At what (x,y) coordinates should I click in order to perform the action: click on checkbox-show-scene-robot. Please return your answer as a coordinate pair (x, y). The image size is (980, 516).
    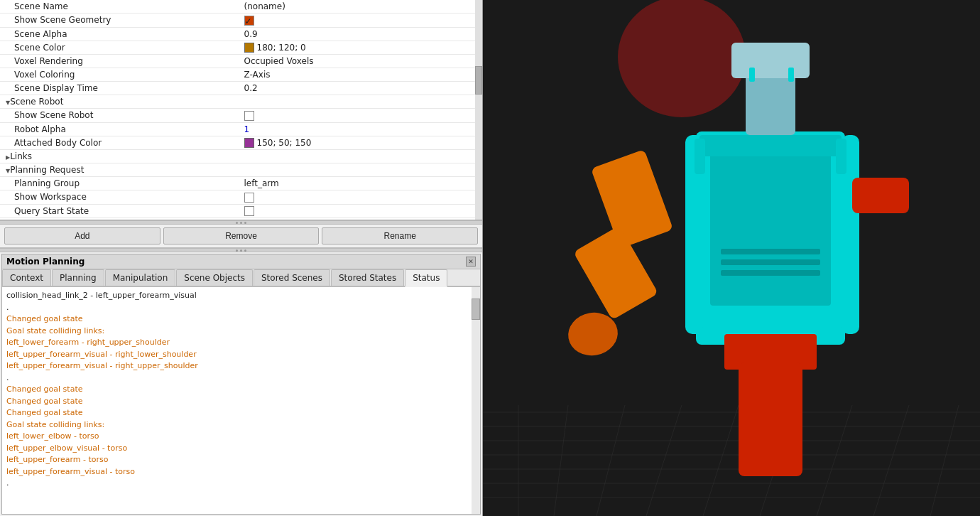
    Looking at the image, I should click on (249, 116).